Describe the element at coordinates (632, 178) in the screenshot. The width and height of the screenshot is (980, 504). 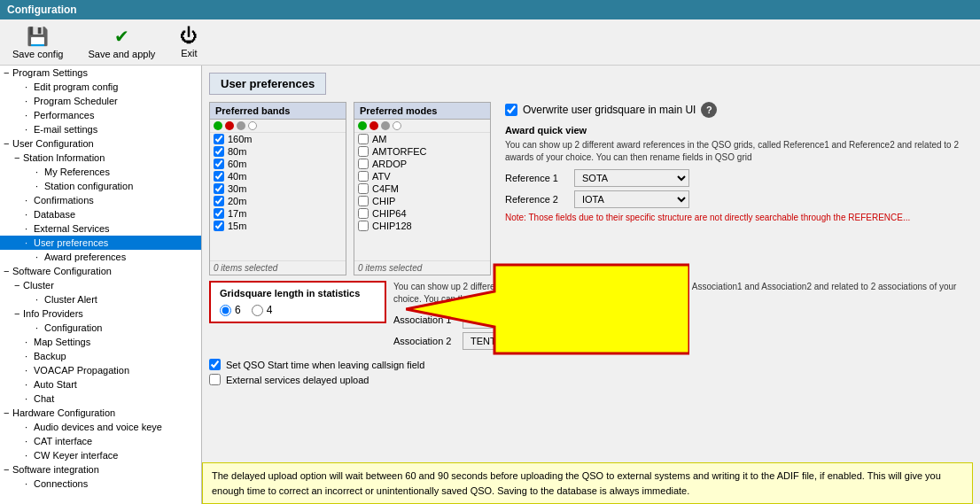
I see `reference1-select: SOTA IOTA WWFF` at that location.